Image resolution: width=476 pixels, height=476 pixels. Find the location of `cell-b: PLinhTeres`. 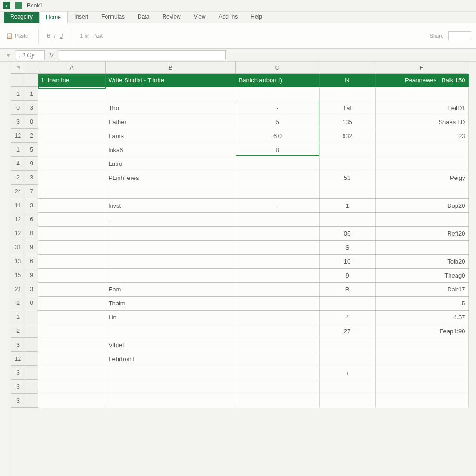

cell-b: PLinhTeres is located at coordinates (171, 178).